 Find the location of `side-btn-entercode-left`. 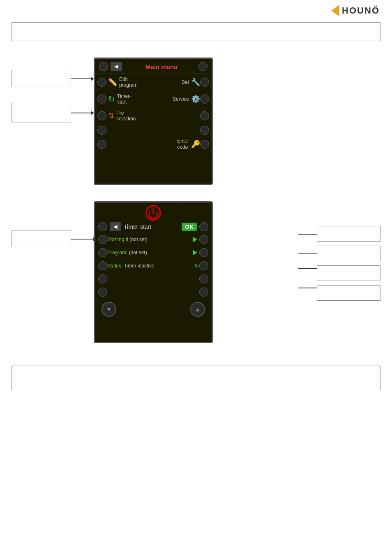

side-btn-entercode-left is located at coordinates (102, 144).